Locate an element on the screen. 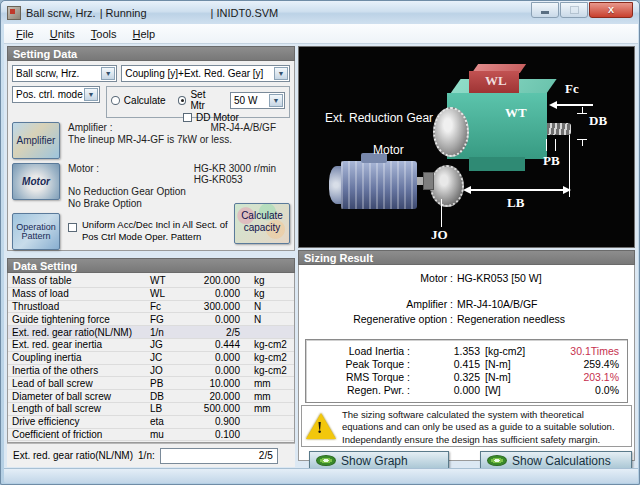 This screenshot has height=485, width=640. warning-icon is located at coordinates (321, 426).